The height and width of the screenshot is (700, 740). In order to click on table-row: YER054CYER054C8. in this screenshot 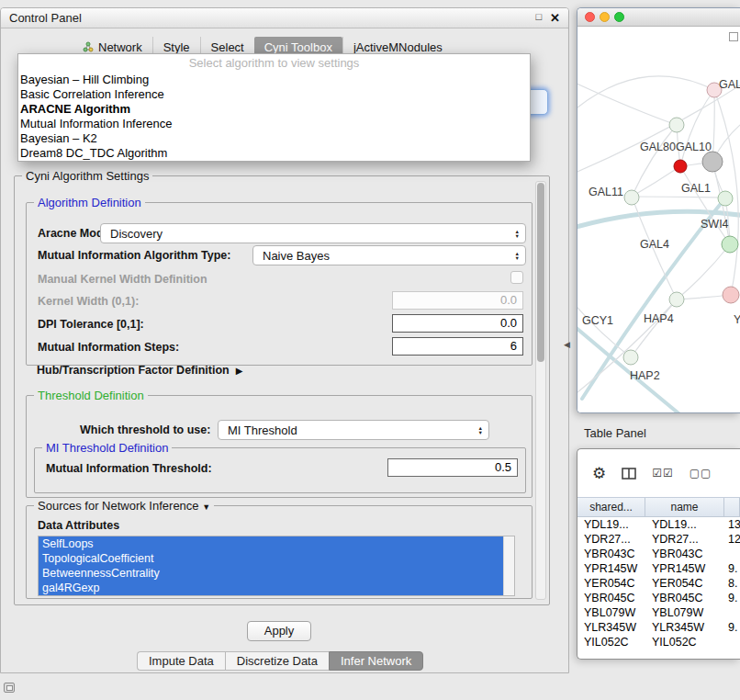, I will do `click(659, 583)`.